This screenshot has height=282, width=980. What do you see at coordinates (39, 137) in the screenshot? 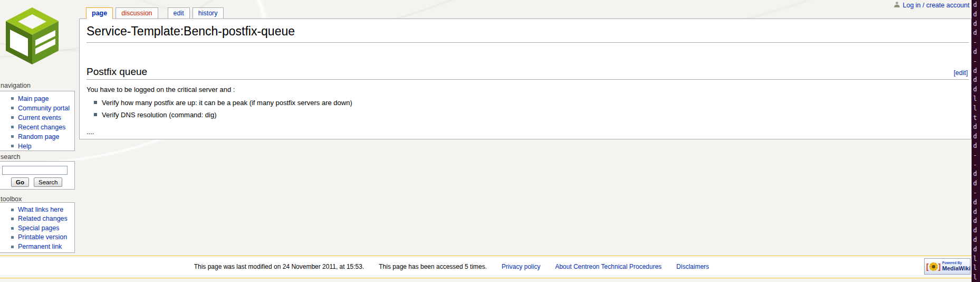
I see `sidebar-item-random-page: Random page` at bounding box center [39, 137].